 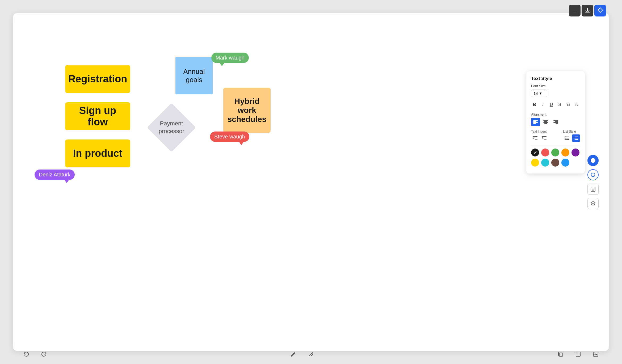 I want to click on font-size-value: 14, so click(x=536, y=94).